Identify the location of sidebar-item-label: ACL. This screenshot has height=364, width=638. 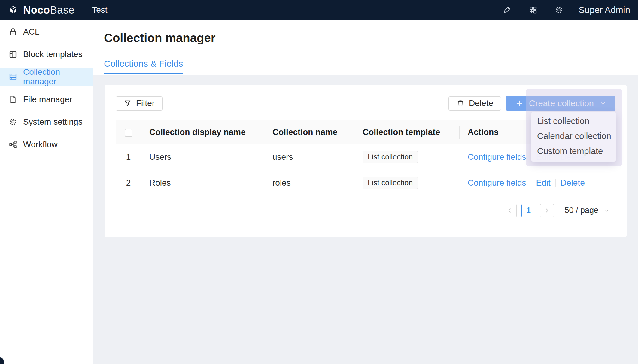
(31, 32).